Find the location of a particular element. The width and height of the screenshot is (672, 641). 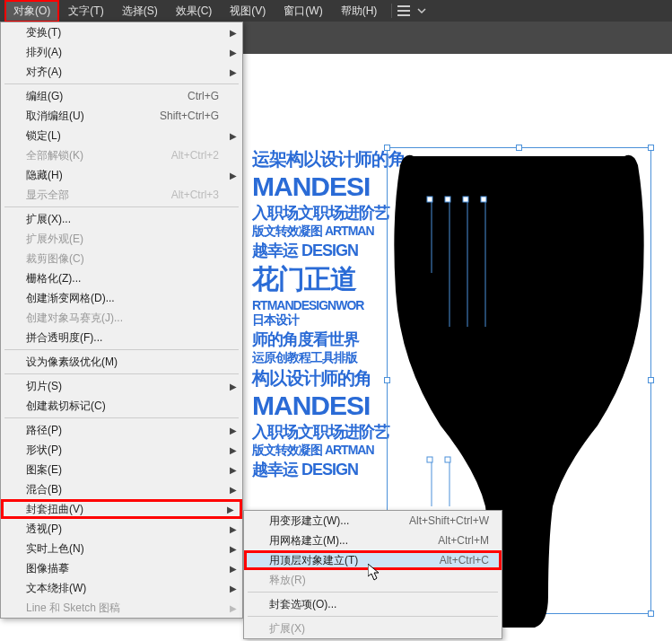

shortcut: Alt+Ctrl+2 is located at coordinates (196, 155).